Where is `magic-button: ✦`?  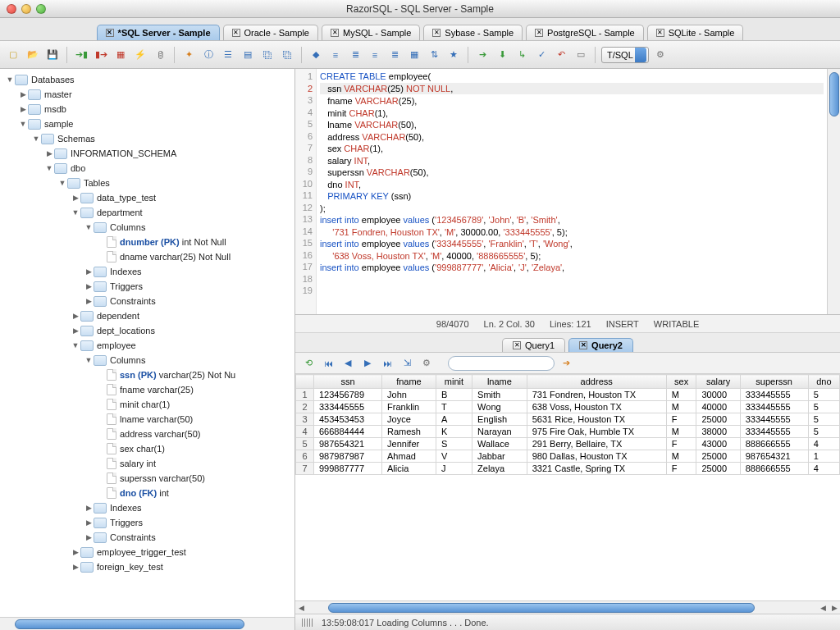 magic-button: ✦ is located at coordinates (189, 55).